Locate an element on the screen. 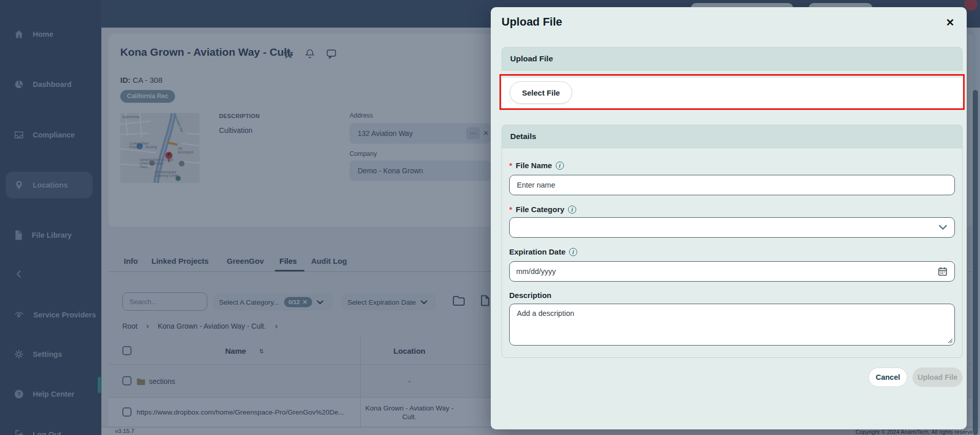  expiration-date-label: Expiration Date i is located at coordinates (543, 251).